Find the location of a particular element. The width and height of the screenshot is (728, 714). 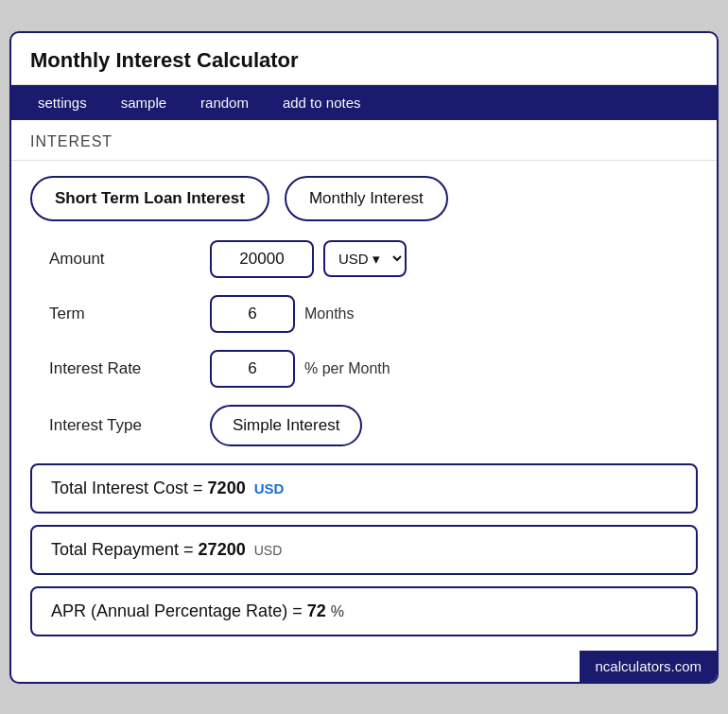

interest-type-row: Interest Type Simple Interest is located at coordinates (364, 426).